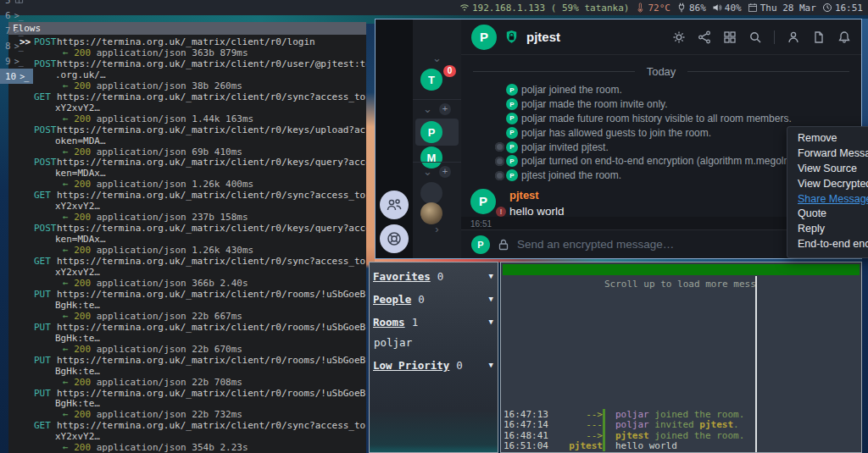 This screenshot has width=868, height=453. Describe the element at coordinates (431, 193) in the screenshot. I see `room-avatar-dark` at that location.